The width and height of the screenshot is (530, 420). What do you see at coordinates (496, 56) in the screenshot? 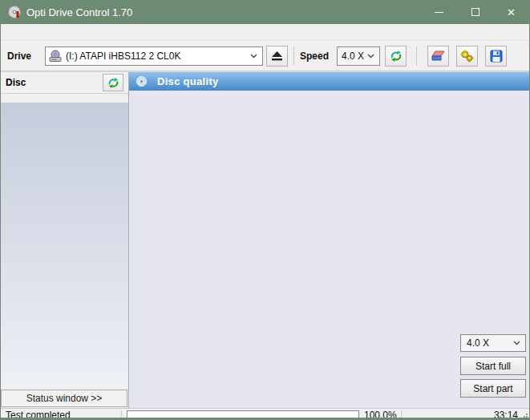
I see `save-button` at bounding box center [496, 56].